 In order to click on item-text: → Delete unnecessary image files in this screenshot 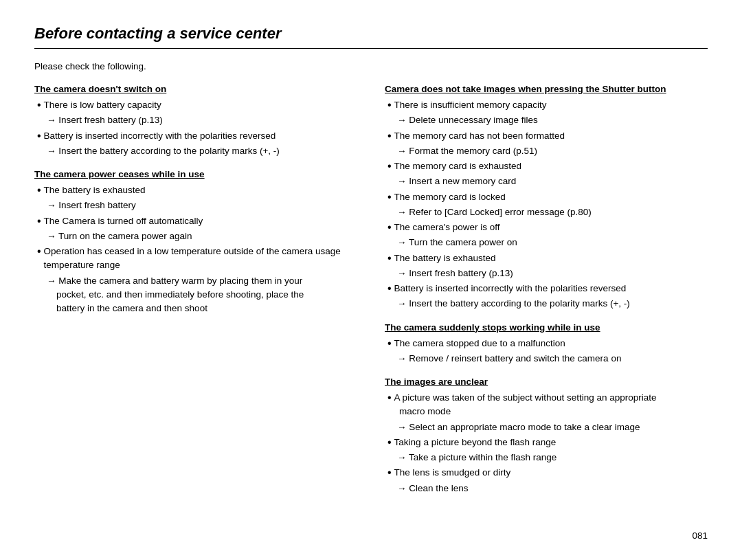, I will do `click(467, 120)`.